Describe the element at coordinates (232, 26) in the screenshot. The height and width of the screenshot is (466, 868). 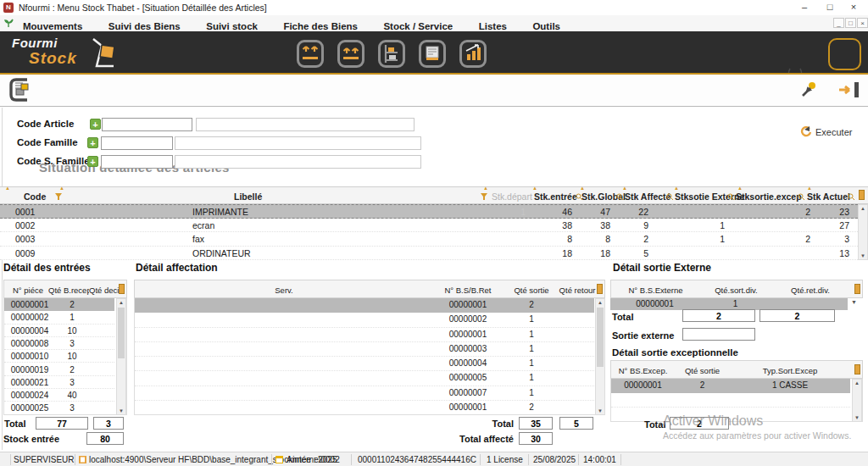
I see `menu-suivi-stock: Suivi stock` at that location.